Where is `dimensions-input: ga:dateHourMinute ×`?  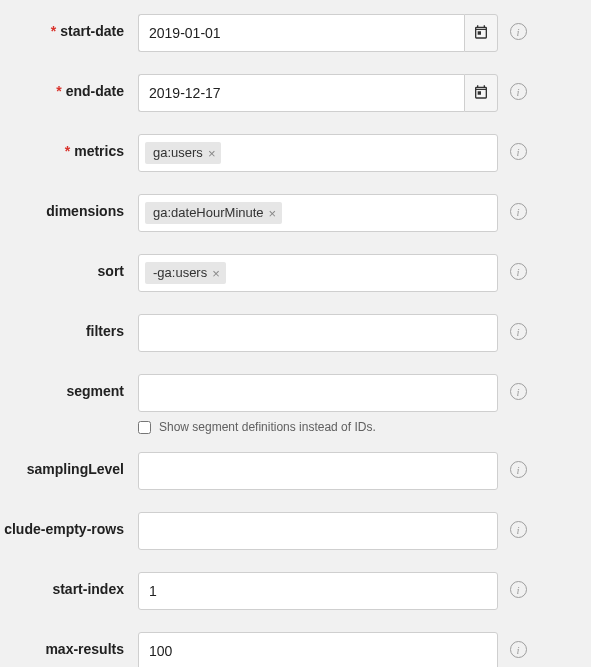 dimensions-input: ga:dateHourMinute × is located at coordinates (318, 213).